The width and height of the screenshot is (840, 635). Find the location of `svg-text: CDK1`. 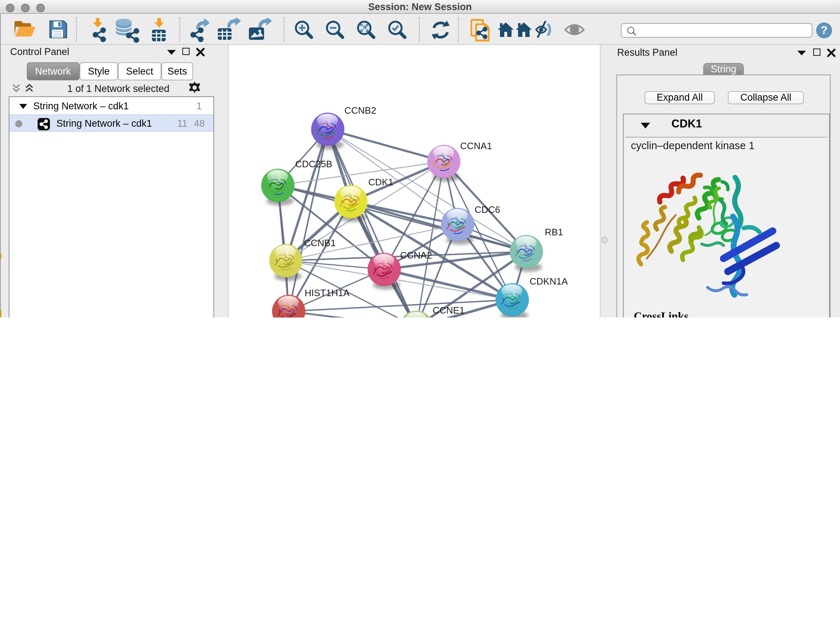

svg-text: CDK1 is located at coordinates (381, 182).